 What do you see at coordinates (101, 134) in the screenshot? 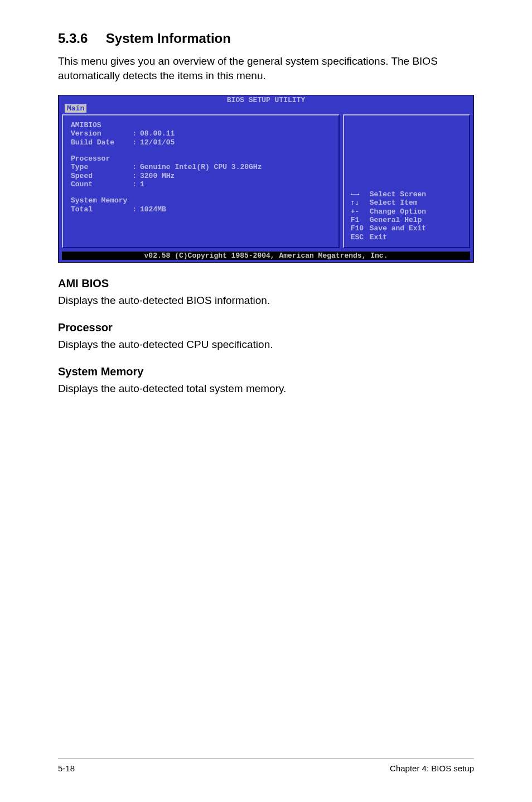
I see `amibios-version-label: Version` at bounding box center [101, 134].